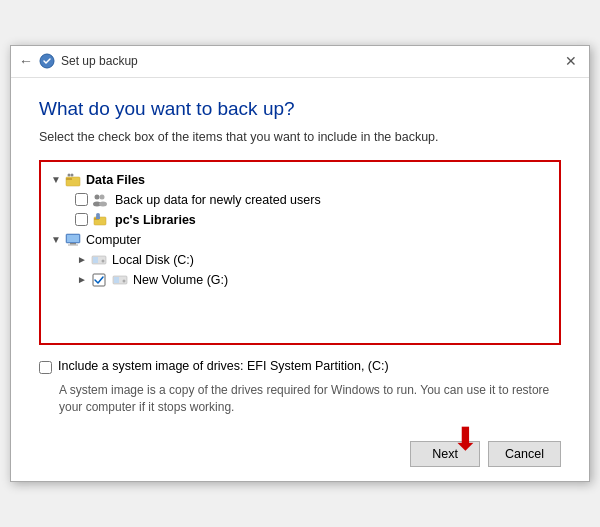 The image size is (600, 527). What do you see at coordinates (313, 260) in the screenshot?
I see `local-disk-row: ► Local Disk (C:)` at bounding box center [313, 260].